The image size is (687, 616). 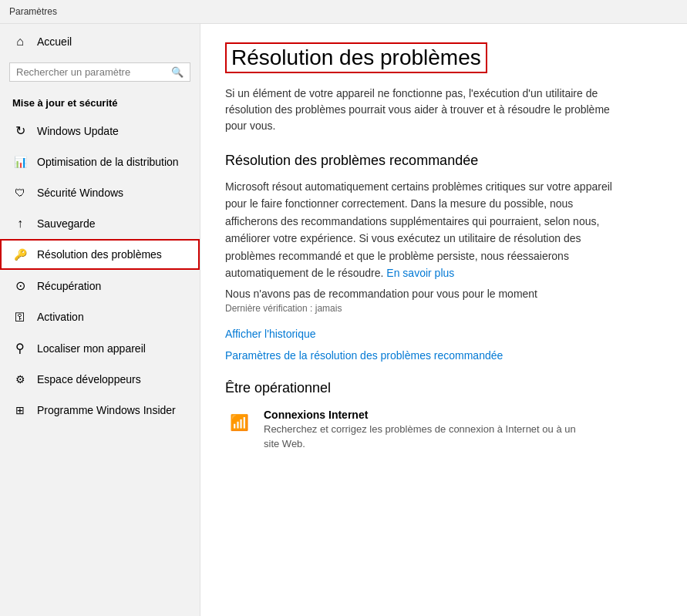 I want to click on service-item-internet: Connexions Internet Recherchez et corrig…, so click(x=444, y=429).